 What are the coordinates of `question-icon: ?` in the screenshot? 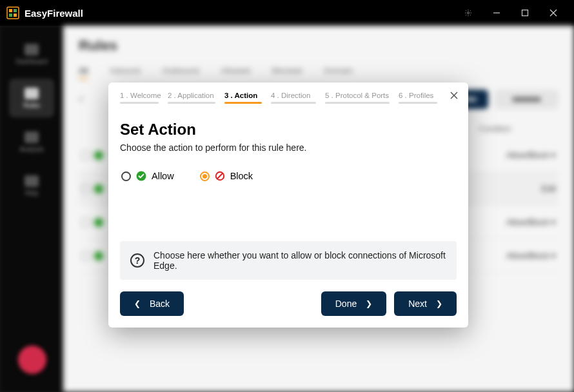 It's located at (137, 260).